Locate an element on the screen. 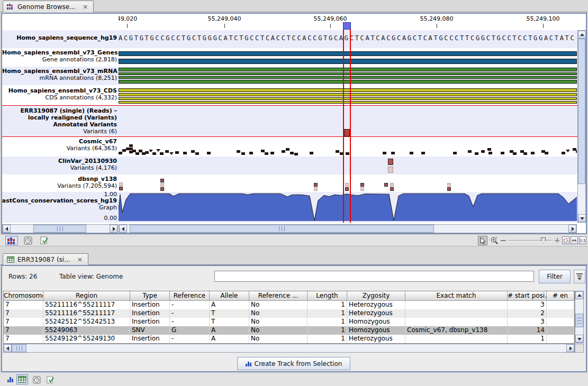  tracks-horizontal-scrollbar is located at coordinates (348, 228).